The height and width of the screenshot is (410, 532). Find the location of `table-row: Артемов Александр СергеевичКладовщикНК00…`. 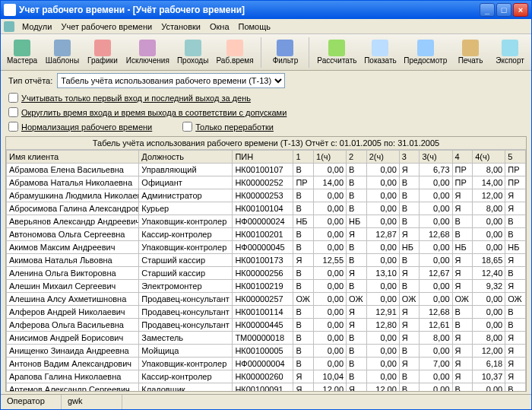

table-row: Артемов Александр СергеевичКладовщикНК00… is located at coordinates (266, 388).